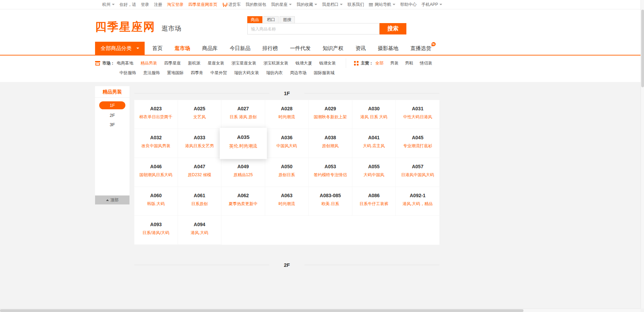 The width and height of the screenshot is (644, 312). I want to click on stall-cell: A028时尚潮流, so click(287, 114).